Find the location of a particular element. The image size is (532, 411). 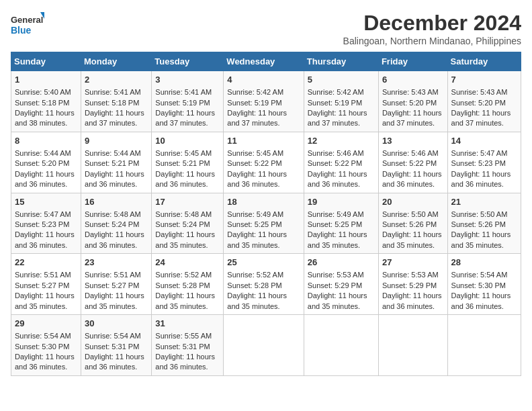

sunrise-text: Sunrise: 5:49 AM is located at coordinates (336, 214).